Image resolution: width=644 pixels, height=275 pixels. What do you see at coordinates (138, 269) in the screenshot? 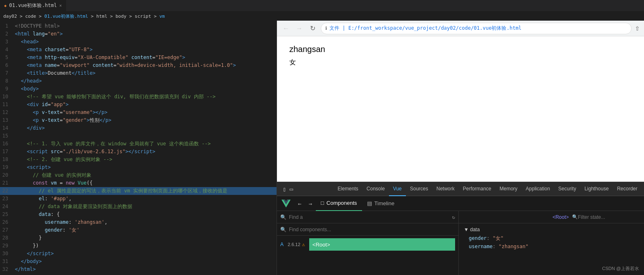
I see `code-line: 32</html>` at bounding box center [138, 269].